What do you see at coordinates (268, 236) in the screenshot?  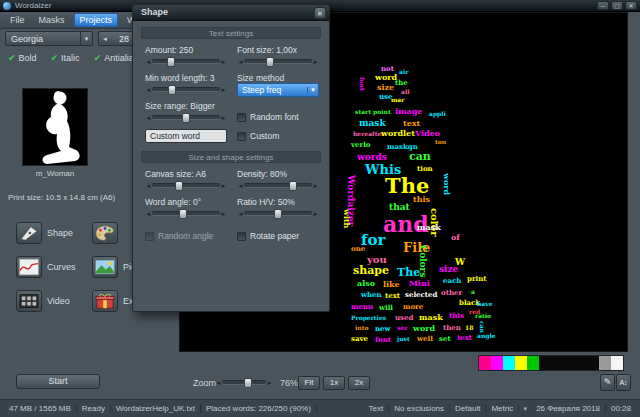 I see `rotate-paper-checkbox: Rotate paper` at bounding box center [268, 236].